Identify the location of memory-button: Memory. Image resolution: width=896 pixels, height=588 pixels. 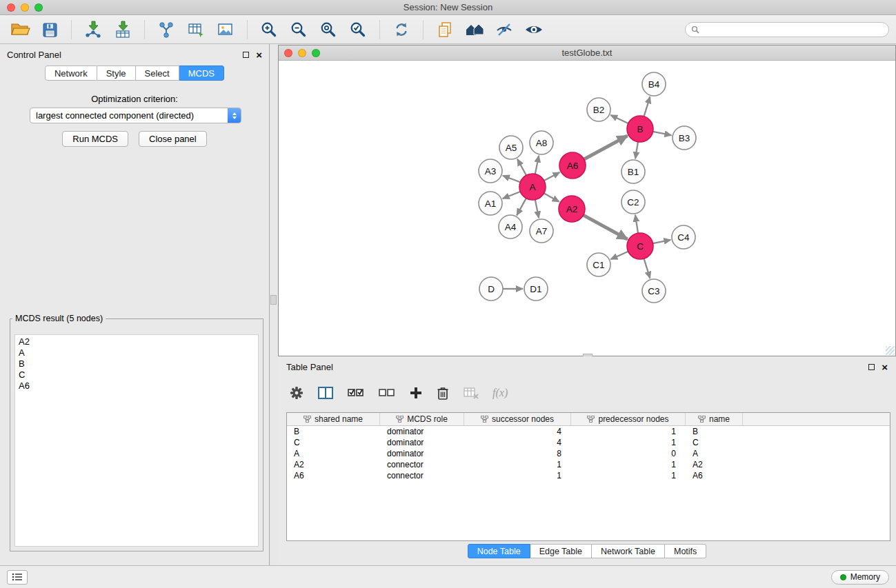
(860, 578).